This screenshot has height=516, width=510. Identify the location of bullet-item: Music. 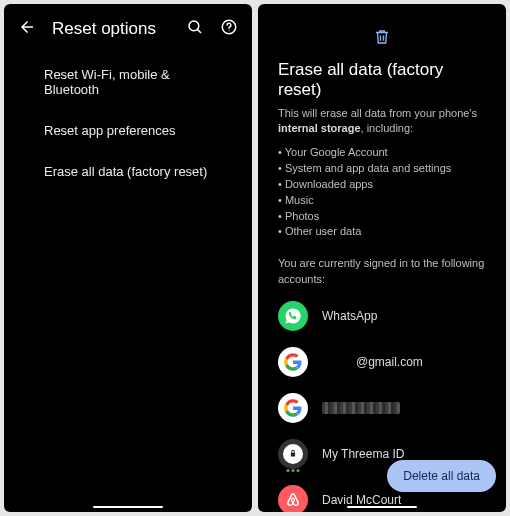
(382, 201).